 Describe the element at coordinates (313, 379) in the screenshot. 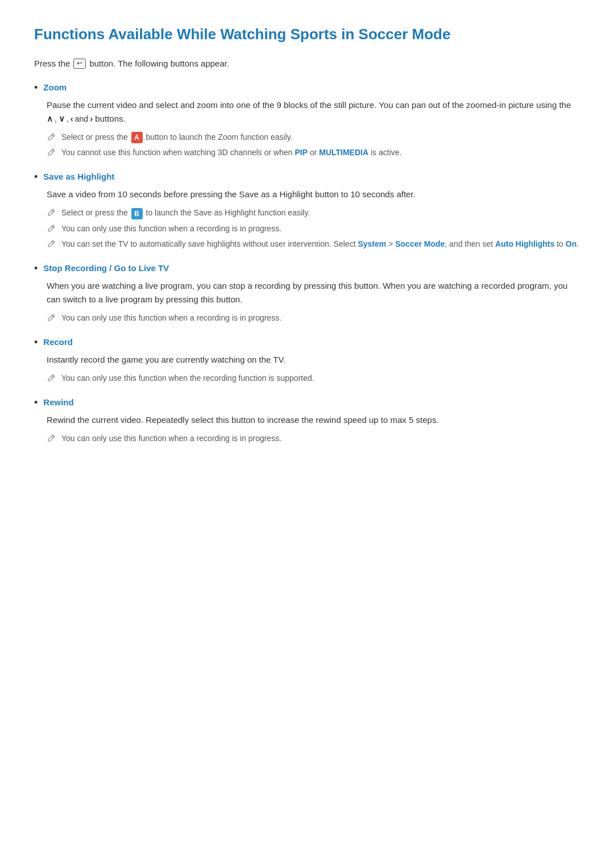

I see `note-item: You can only use this function when the …` at that location.